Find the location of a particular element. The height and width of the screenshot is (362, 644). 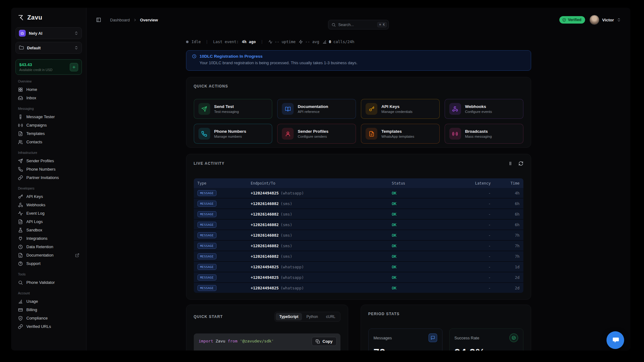

pause-icon is located at coordinates (510, 163).